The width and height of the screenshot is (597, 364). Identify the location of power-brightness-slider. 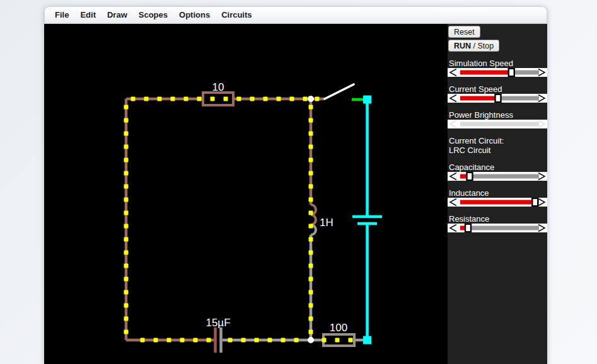
(497, 124).